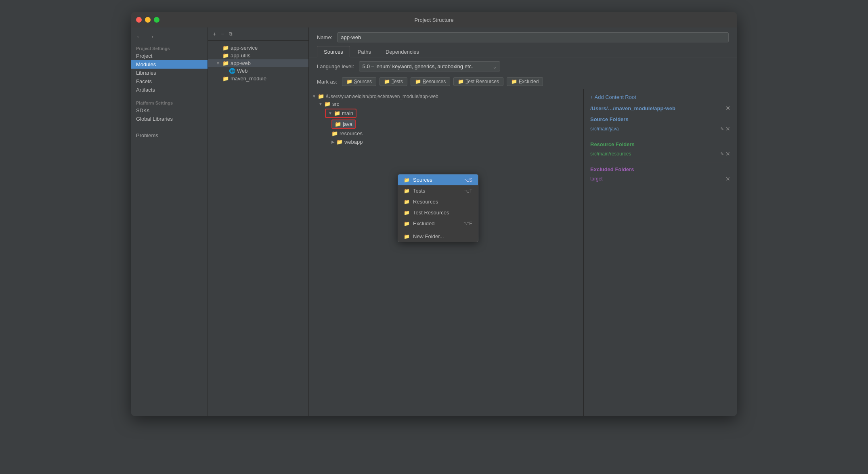 This screenshot has height=474, width=868. Describe the element at coordinates (147, 136) in the screenshot. I see `problems-label: Problems` at that location.